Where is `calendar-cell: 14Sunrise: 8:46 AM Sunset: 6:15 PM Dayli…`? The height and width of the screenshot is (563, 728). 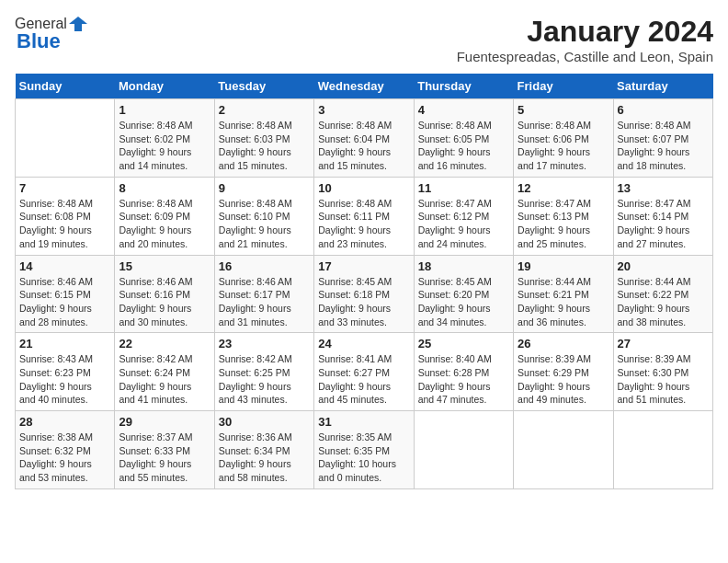 calendar-cell: 14Sunrise: 8:46 AM Sunset: 6:15 PM Dayli… is located at coordinates (65, 294).